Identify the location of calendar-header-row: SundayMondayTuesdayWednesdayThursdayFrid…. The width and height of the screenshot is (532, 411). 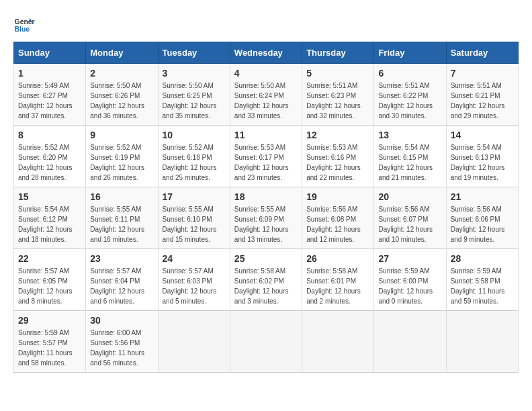
(266, 53).